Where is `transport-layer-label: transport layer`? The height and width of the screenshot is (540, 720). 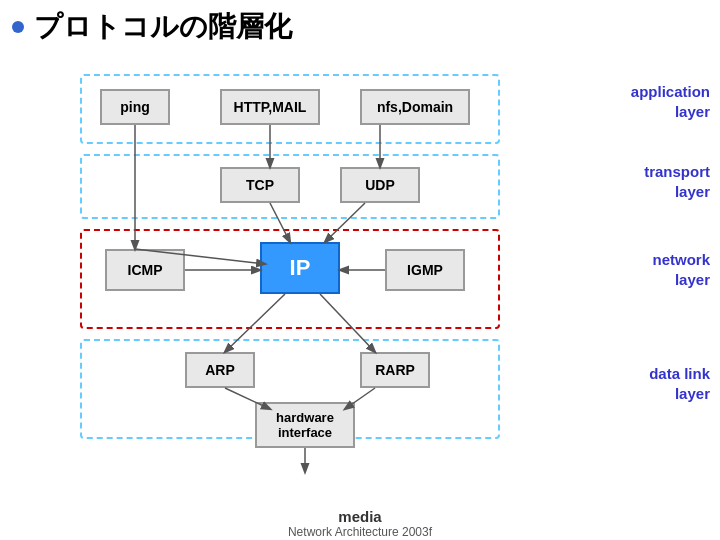 transport-layer-label: transport layer is located at coordinates (677, 182).